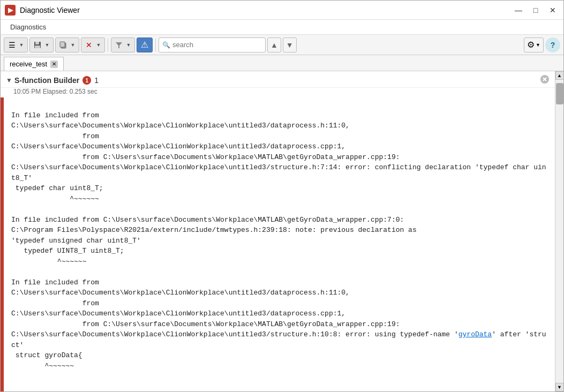 The height and width of the screenshot is (392, 564). Describe the element at coordinates (280, 126) in the screenshot. I see `log-line-2: C:\Users\surface\Documents\Workplace\Cli…` at that location.